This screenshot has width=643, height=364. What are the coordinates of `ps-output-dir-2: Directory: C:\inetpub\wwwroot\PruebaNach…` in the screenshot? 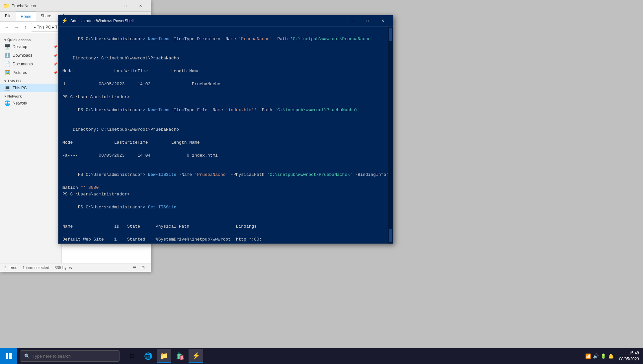 It's located at (224, 130).